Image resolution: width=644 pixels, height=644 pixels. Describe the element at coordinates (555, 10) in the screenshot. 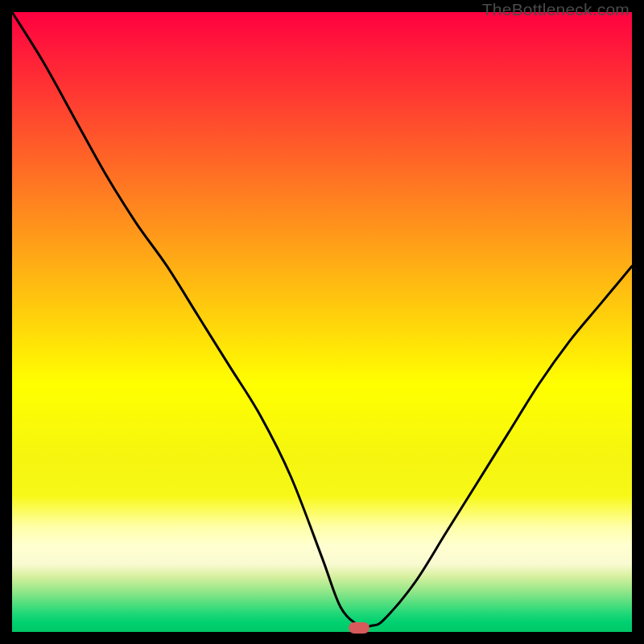

I see `watermark-text: TheBottleneck.com` at that location.